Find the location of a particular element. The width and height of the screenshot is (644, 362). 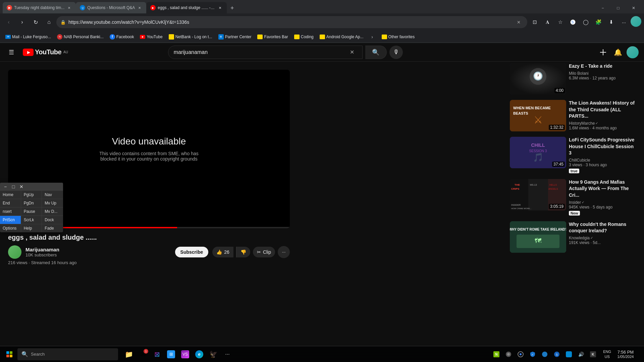

close-button: ✕ is located at coordinates (634, 8).